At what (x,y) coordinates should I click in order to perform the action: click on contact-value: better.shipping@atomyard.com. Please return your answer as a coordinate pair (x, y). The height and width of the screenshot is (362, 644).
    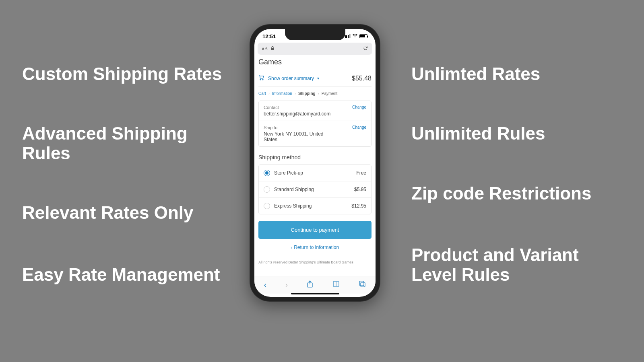
    Looking at the image, I should click on (297, 114).